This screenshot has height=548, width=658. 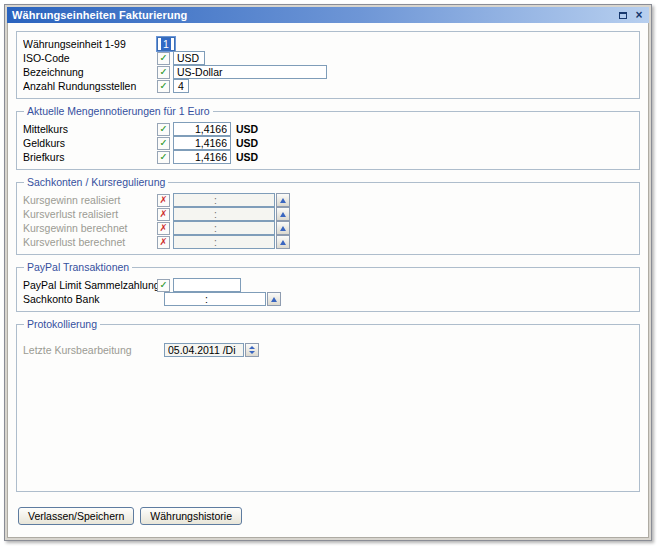 I want to click on kursgewinn-realisiert-label: Kursgewinn realisiert, so click(x=90, y=200).